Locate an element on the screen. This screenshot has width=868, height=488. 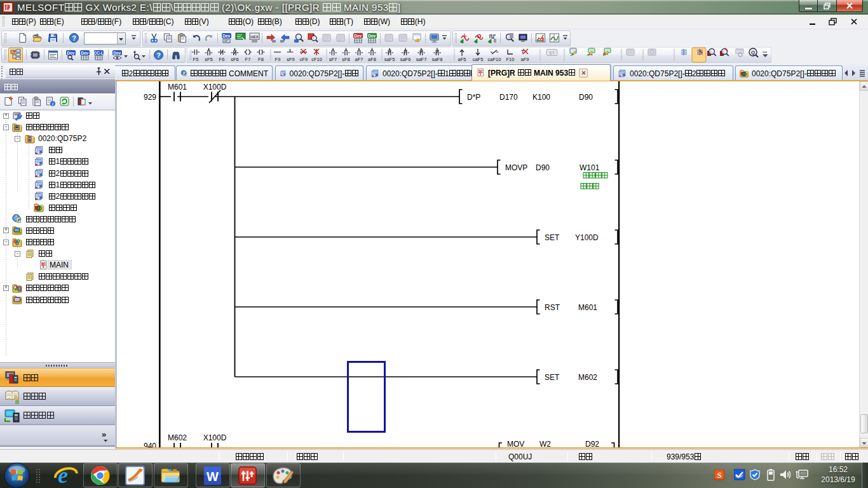
svg-text: W2 is located at coordinates (545, 444).